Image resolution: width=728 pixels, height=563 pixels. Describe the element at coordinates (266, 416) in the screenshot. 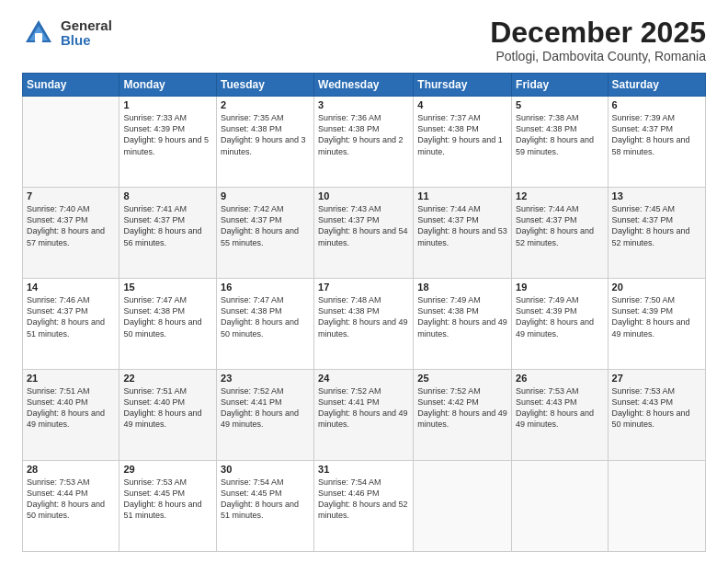

I see `calendar-cell: 23Sunrise: 7:52 AM Sunset: 4:41 PM Dayli…` at that location.